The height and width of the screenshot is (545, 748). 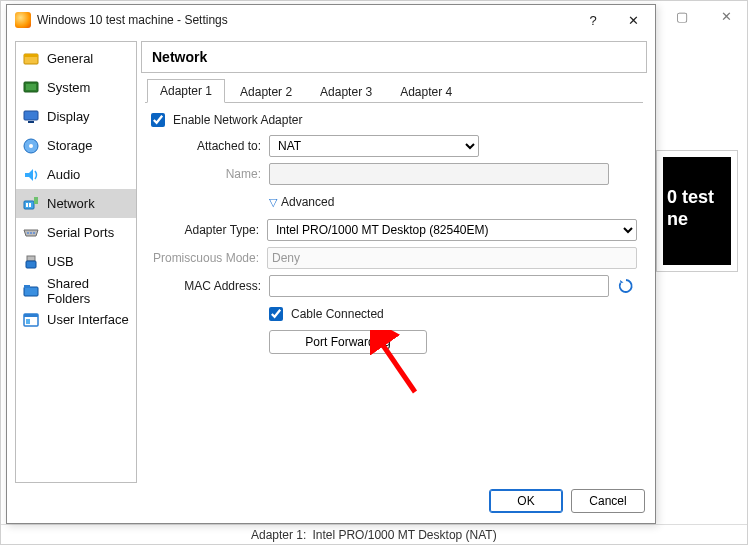 What do you see at coordinates (697, 211) in the screenshot?
I see `vm-preview-thumbnail: 0 test ne` at bounding box center [697, 211].